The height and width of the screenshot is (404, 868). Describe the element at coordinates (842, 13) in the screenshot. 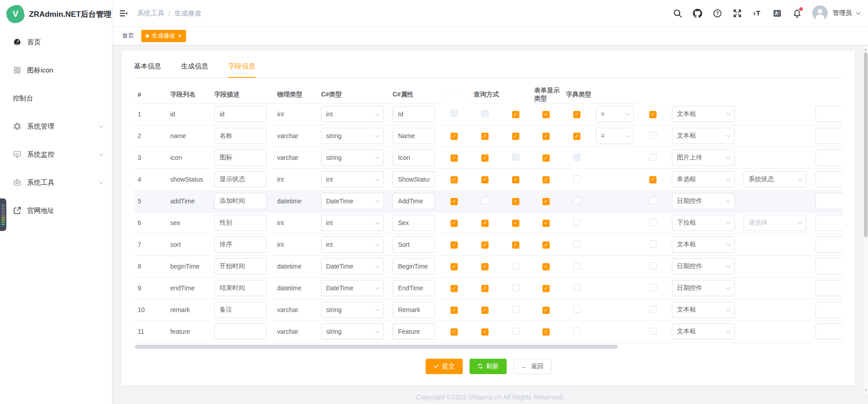

I see `user-name: 管理员` at that location.